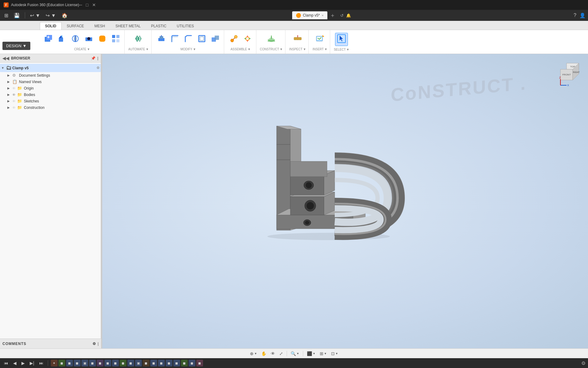  Describe the element at coordinates (234, 39) in the screenshot. I see `joint-button` at that location.